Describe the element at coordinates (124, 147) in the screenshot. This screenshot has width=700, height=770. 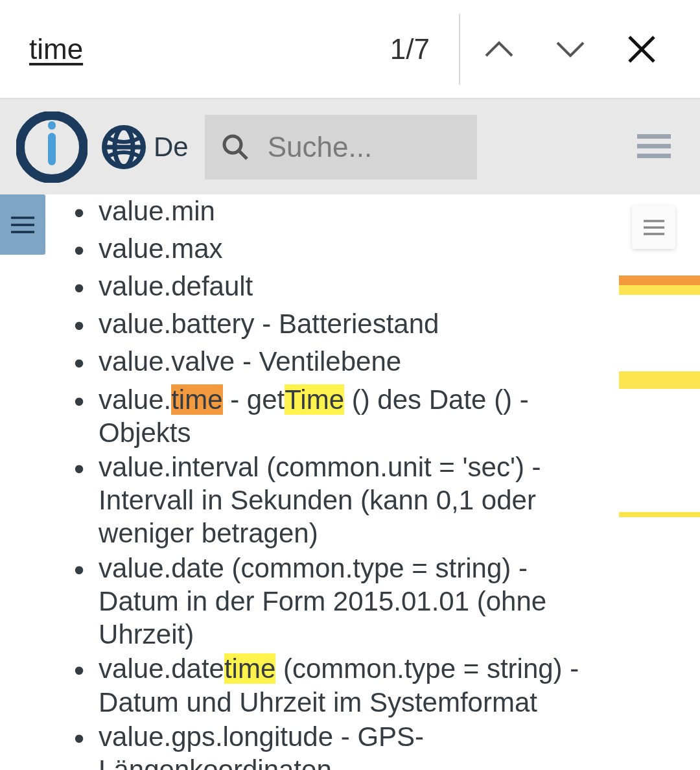
I see `globe-icon` at that location.